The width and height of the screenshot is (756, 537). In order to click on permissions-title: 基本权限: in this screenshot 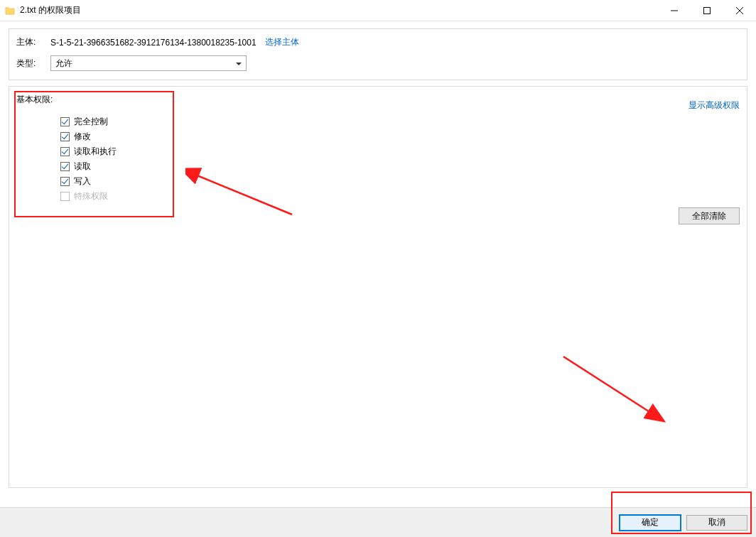, I will do `click(378, 99)`.